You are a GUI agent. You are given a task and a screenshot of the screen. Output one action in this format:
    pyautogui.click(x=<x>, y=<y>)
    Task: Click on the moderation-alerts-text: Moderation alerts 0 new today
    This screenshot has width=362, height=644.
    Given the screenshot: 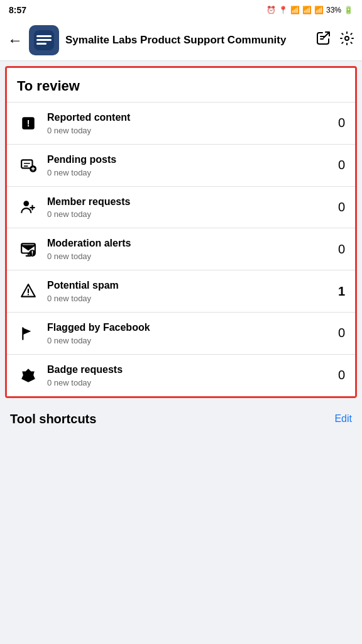 What is the action you would take?
    pyautogui.click(x=189, y=249)
    